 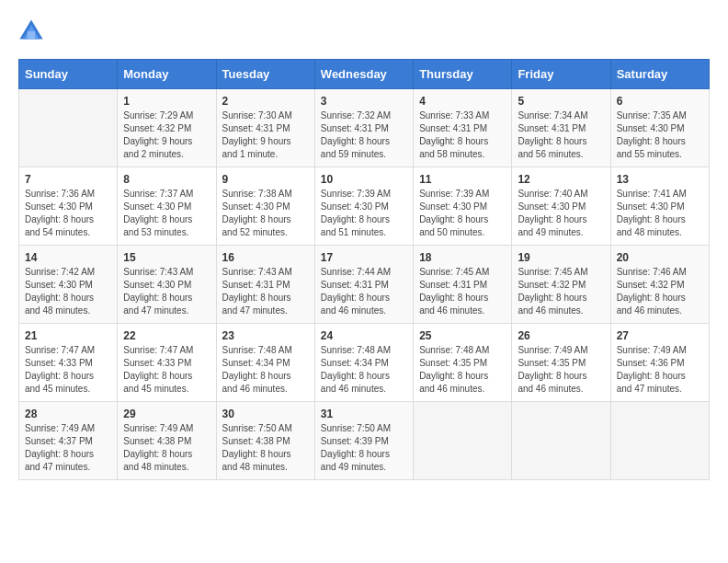 I want to click on day-number: 14, so click(x=68, y=258).